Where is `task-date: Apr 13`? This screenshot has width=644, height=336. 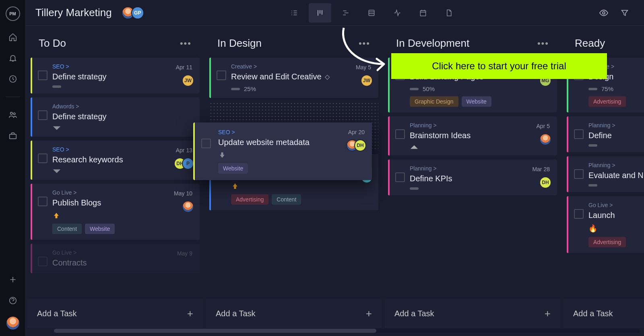 task-date: Apr 13 is located at coordinates (184, 150).